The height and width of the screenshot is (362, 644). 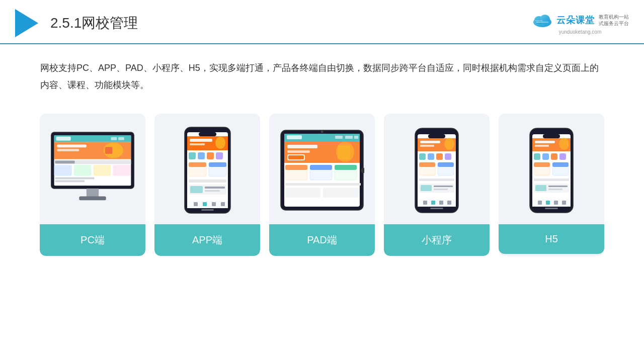 What do you see at coordinates (551, 239) in the screenshot?
I see `h5-label: H5` at bounding box center [551, 239].